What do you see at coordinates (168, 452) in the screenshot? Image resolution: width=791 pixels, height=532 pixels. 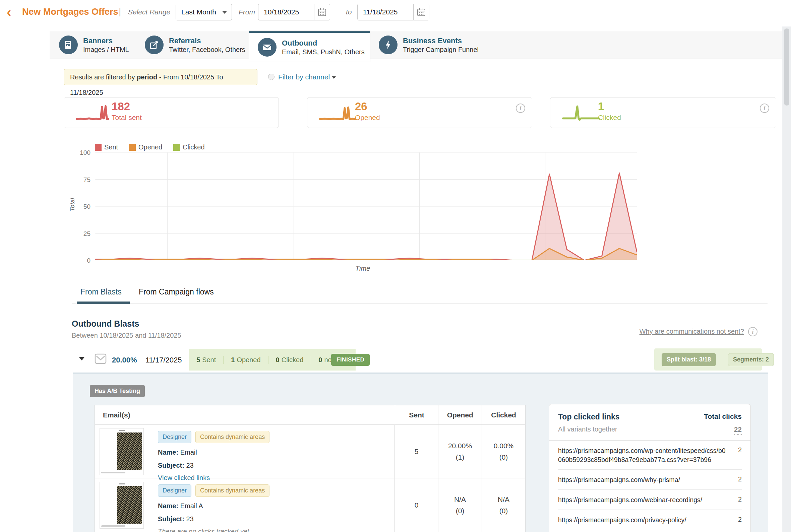 I see `name-label: Name:` at bounding box center [168, 452].